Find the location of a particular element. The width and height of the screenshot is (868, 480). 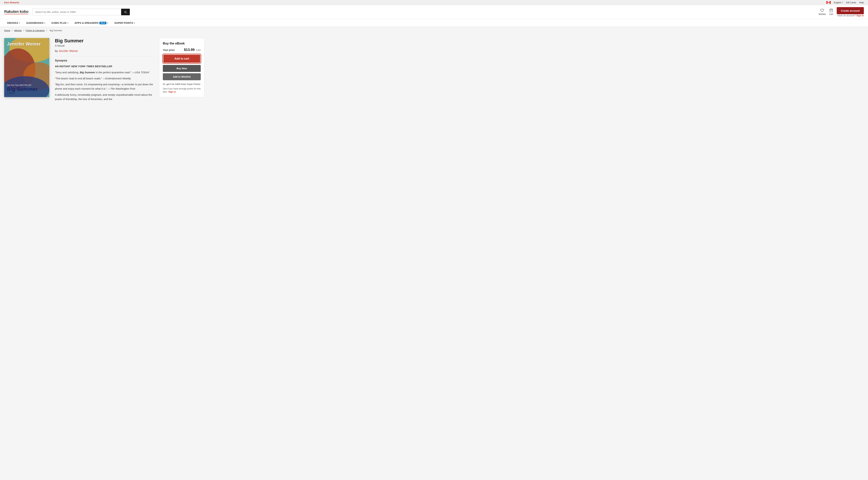

cover-author: Jennifer Weiner is located at coordinates (27, 44).